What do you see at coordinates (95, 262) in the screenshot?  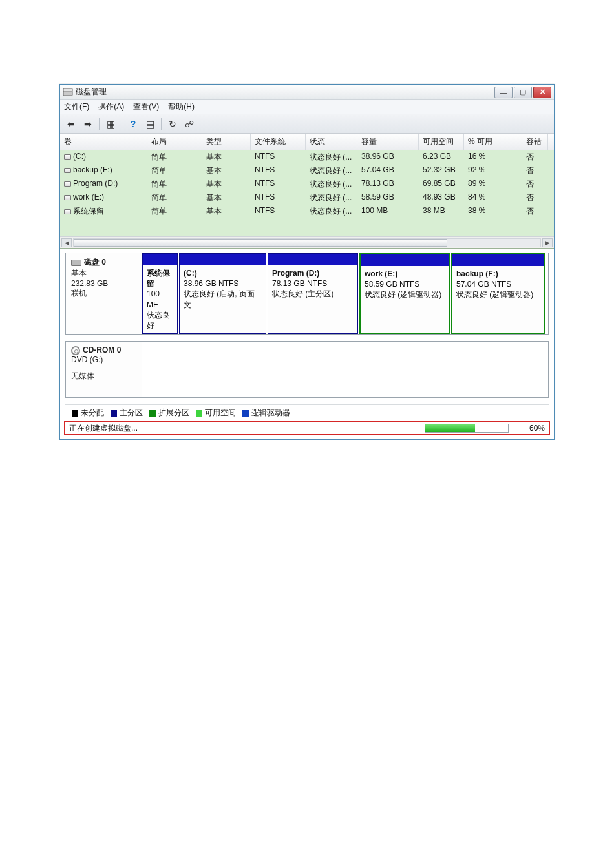 I see `disk-0-title: 磁盘 0` at bounding box center [95, 262].